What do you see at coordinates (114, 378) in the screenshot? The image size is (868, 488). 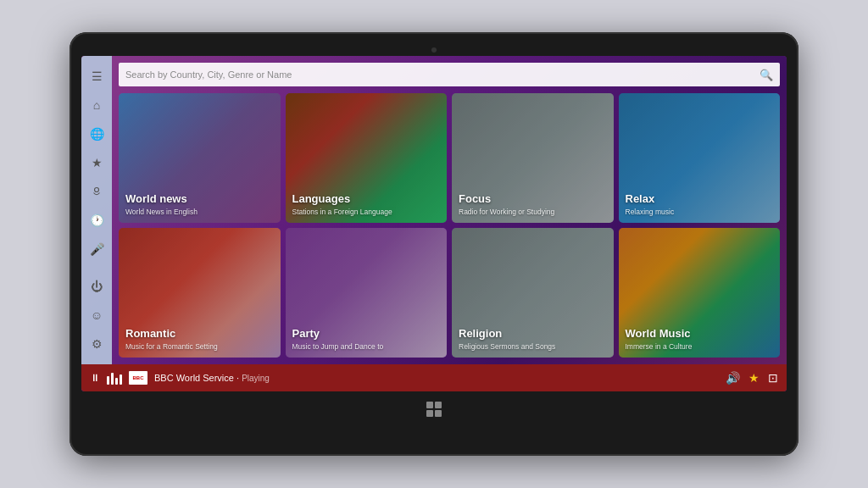 I see `equalizer-bars` at bounding box center [114, 378].